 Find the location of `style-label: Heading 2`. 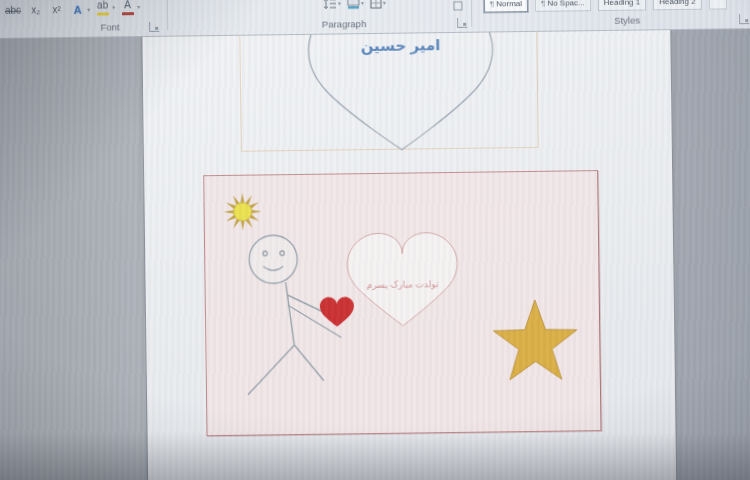

style-label: Heading 2 is located at coordinates (678, 3).